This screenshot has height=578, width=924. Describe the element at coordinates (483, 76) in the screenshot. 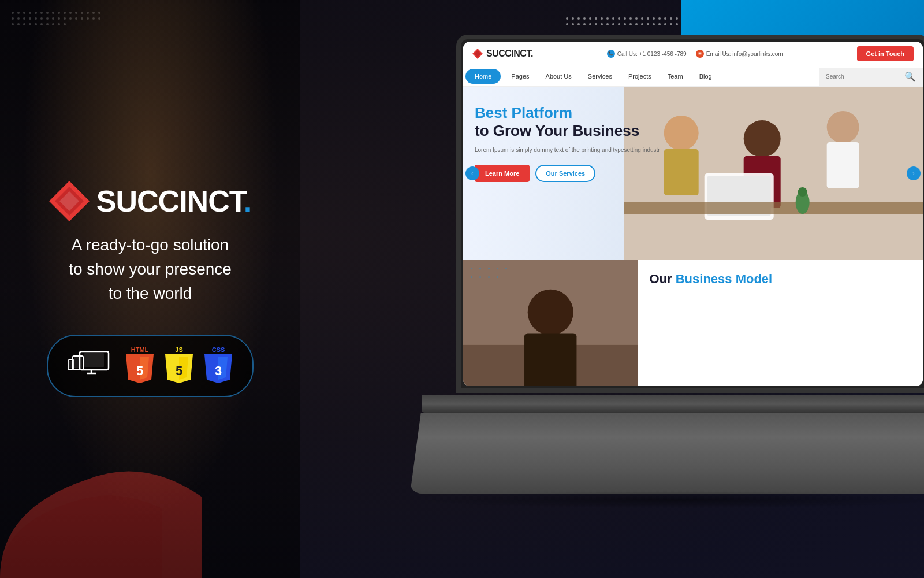

I see `nav-home: Home` at that location.